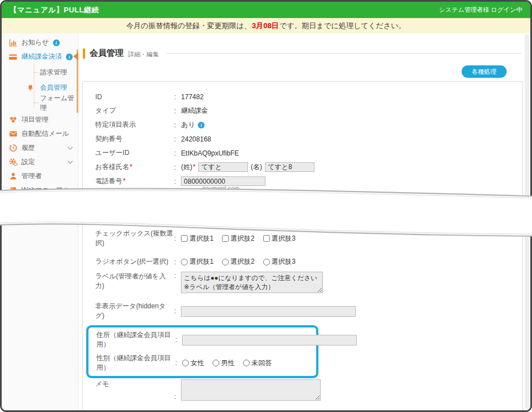 The width and height of the screenshot is (532, 412). What do you see at coordinates (135, 153) in the screenshot?
I see `field-label: ユーザーID` at bounding box center [135, 153].